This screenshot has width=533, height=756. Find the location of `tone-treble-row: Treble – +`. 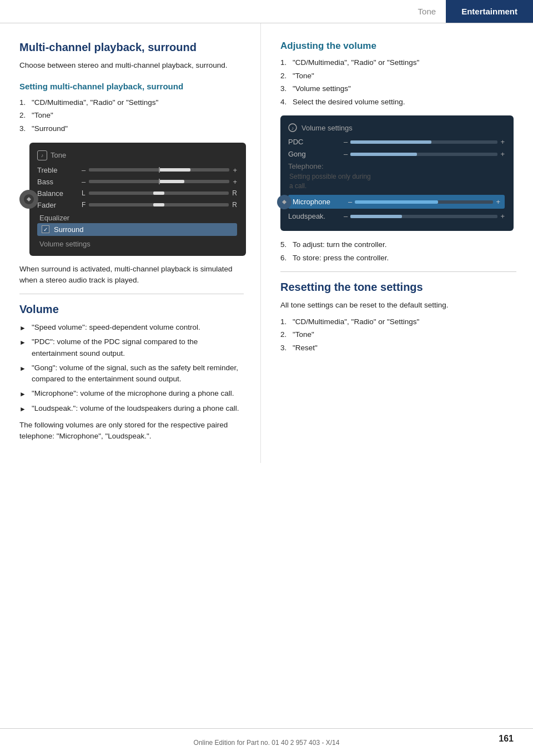

tone-treble-row: Treble – + is located at coordinates (137, 170).